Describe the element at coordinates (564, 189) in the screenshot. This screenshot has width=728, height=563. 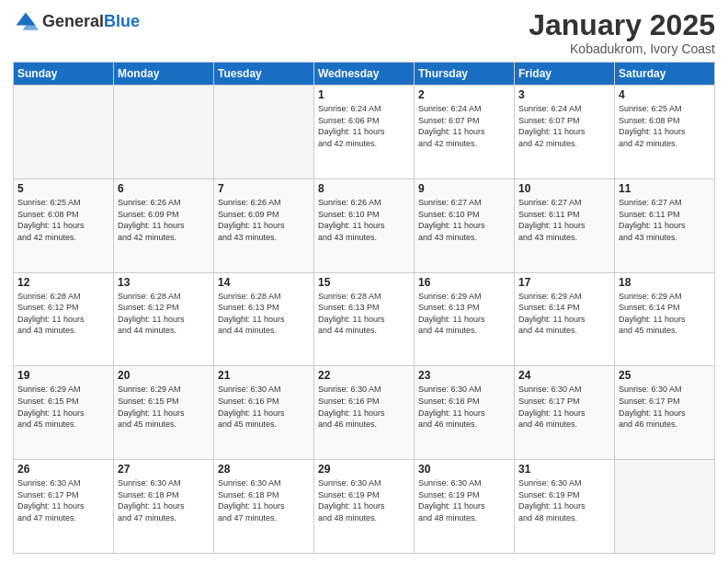
I see `day-number: 10` at that location.